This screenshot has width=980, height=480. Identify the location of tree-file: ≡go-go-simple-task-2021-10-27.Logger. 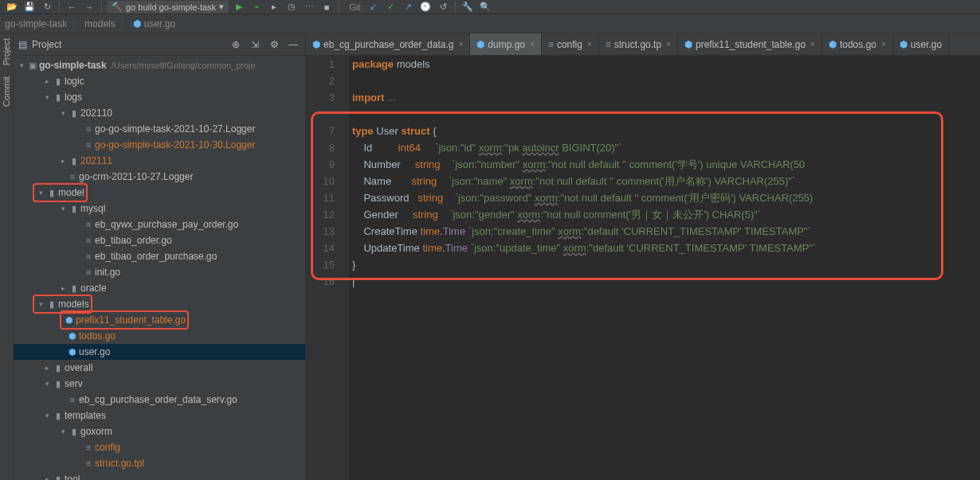
(159, 129).